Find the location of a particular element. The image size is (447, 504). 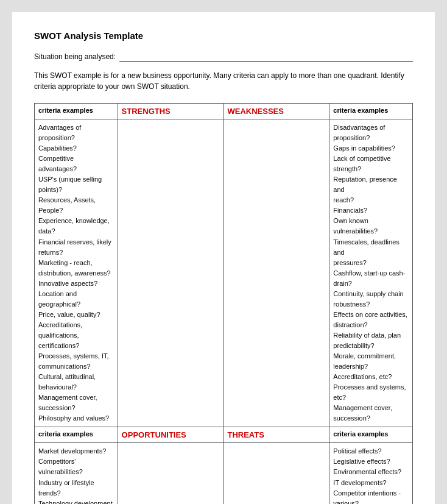

top-left-header: criteria examples is located at coordinates (77, 112).